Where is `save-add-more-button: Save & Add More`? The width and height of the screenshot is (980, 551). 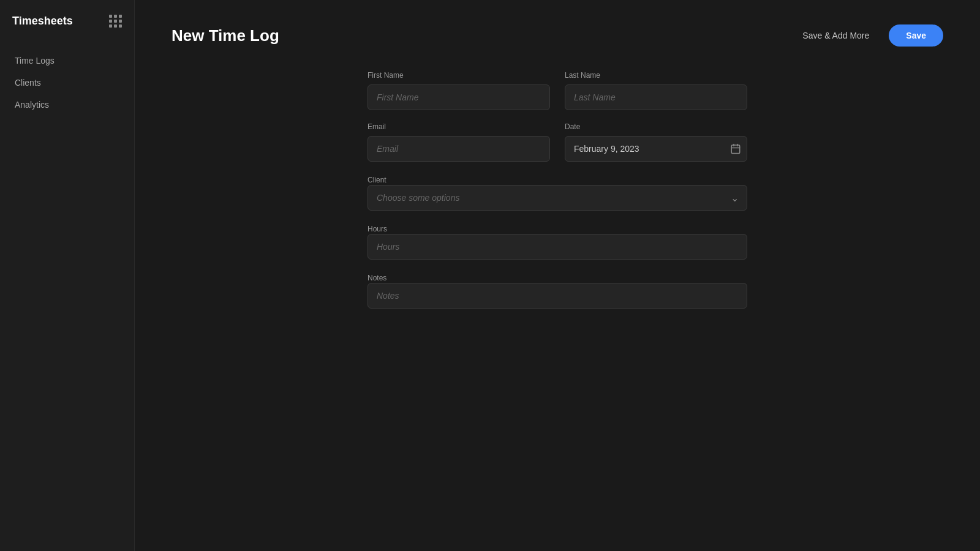 save-add-more-button: Save & Add More is located at coordinates (835, 36).